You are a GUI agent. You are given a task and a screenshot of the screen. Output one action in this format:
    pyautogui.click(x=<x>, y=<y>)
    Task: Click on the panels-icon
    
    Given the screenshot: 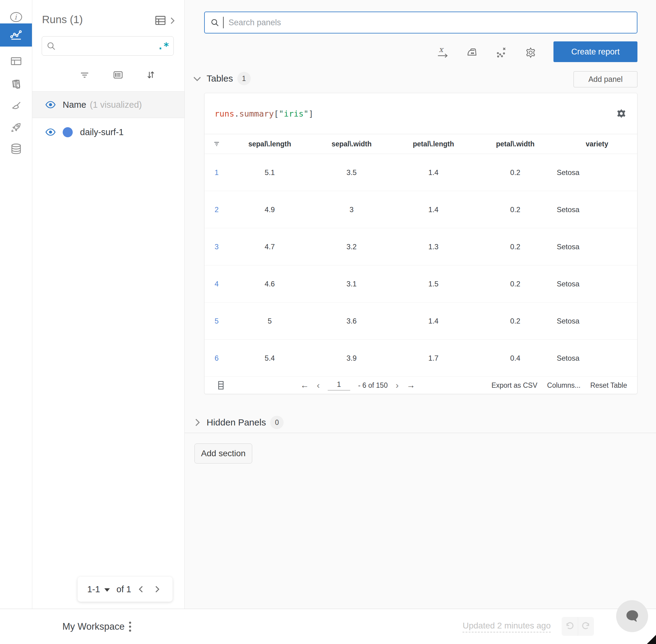 What is the action you would take?
    pyautogui.click(x=16, y=61)
    